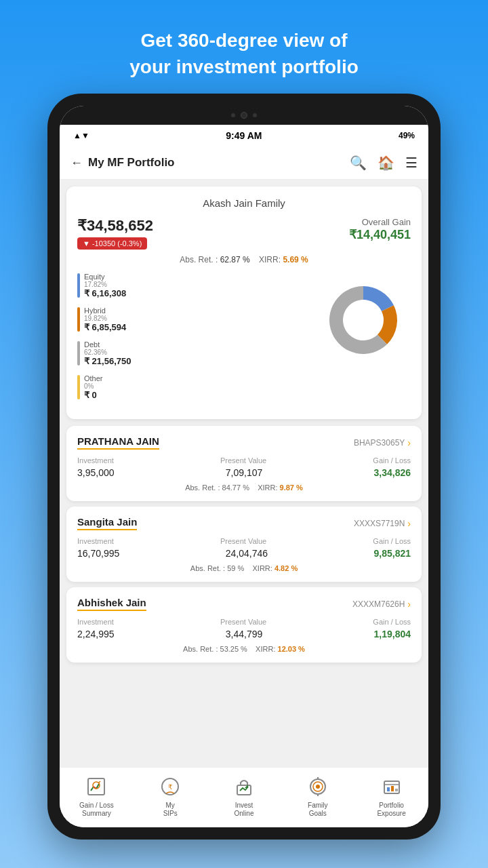 This screenshot has width=488, height=868. I want to click on header-left: ← My MF Portfolio, so click(122, 163).